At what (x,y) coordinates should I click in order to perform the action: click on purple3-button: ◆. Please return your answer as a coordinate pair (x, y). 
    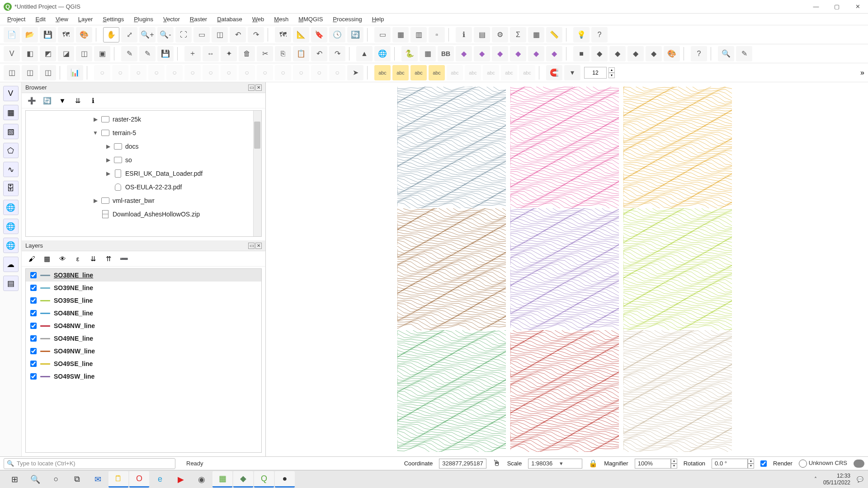
    Looking at the image, I should click on (500, 54).